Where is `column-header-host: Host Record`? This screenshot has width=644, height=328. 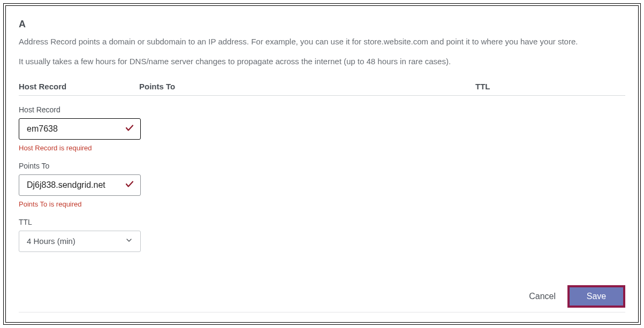
column-header-host: Host Record is located at coordinates (79, 87).